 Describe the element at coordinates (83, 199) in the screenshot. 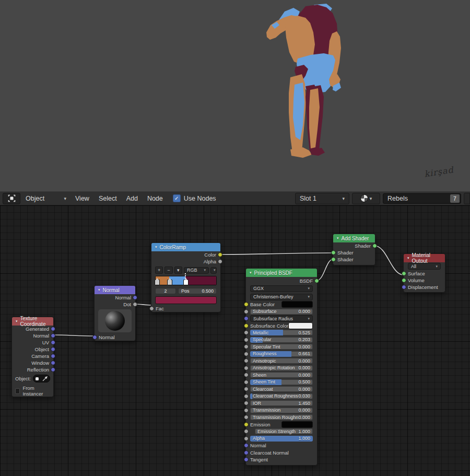

I see `menu-view: View` at that location.